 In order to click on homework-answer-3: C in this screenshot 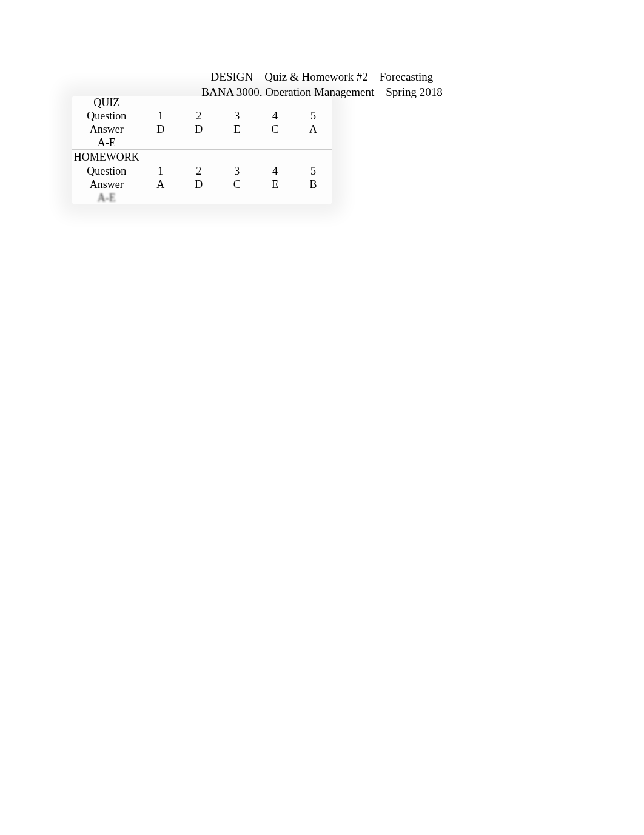, I will do `click(236, 184)`.